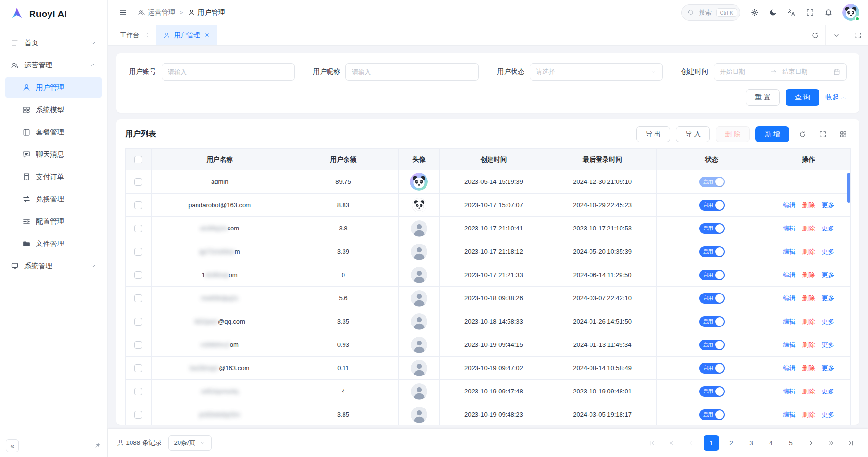  I want to click on delete-button: 删 除, so click(733, 134).